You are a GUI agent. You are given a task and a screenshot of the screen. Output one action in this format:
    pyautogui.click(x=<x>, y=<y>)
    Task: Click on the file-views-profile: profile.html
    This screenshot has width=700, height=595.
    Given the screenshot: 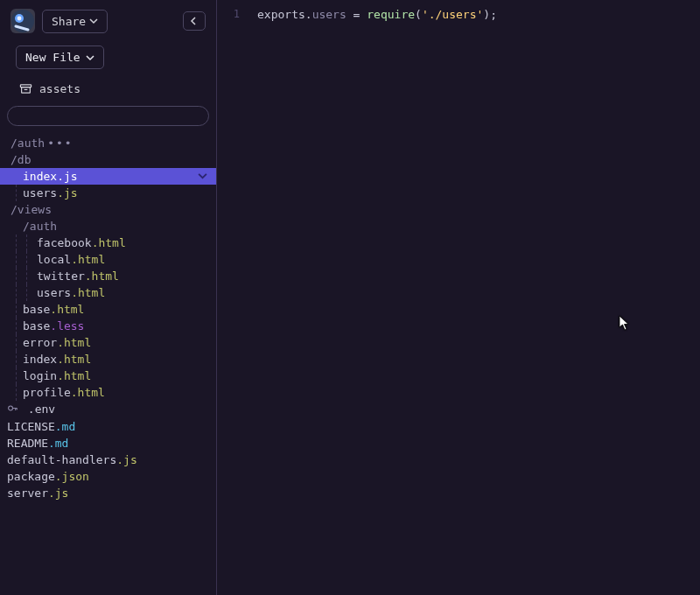 What is the action you would take?
    pyautogui.click(x=108, y=392)
    